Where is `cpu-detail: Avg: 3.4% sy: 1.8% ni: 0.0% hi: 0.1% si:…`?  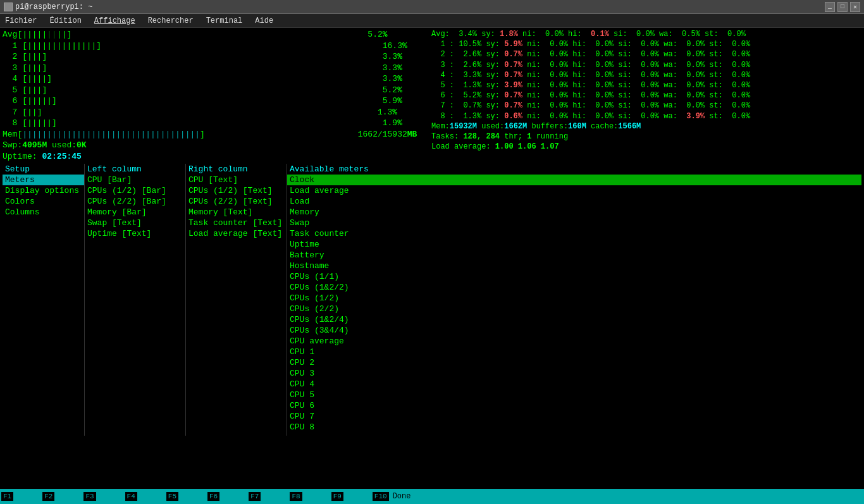
cpu-detail: Avg: 3.4% sy: 1.8% ni: 0.0% hi: 0.1% si:… is located at coordinates (644, 96).